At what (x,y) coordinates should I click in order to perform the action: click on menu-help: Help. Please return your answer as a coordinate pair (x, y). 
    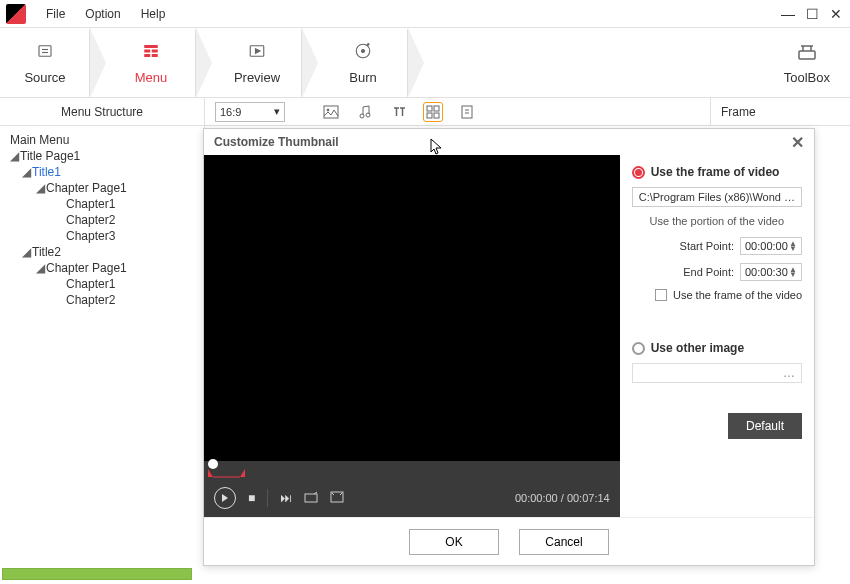
    Looking at the image, I should click on (154, 14).